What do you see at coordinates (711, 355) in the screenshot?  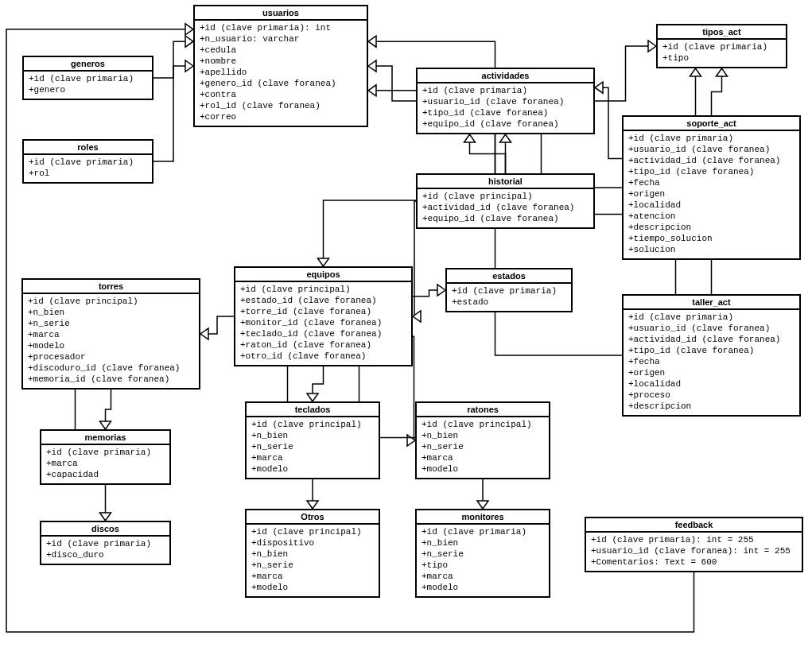 I see `entity-taller_act: taller_act+id (clave primaria)+usuario_i…` at bounding box center [711, 355].